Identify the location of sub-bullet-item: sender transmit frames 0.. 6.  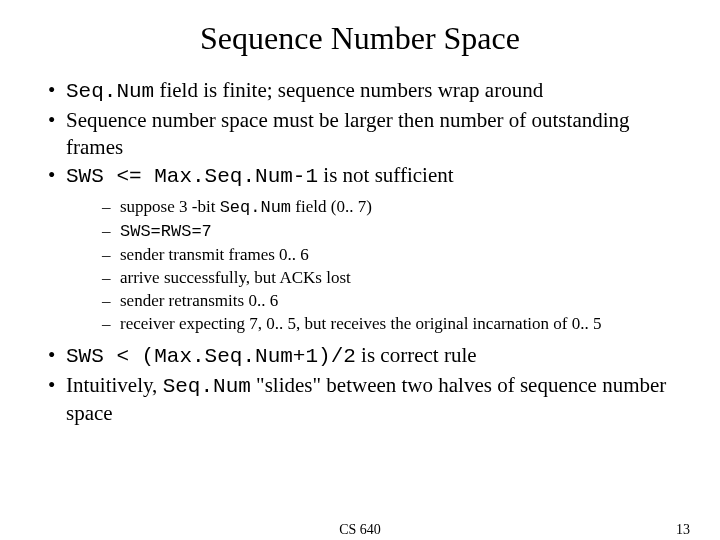
(396, 256).